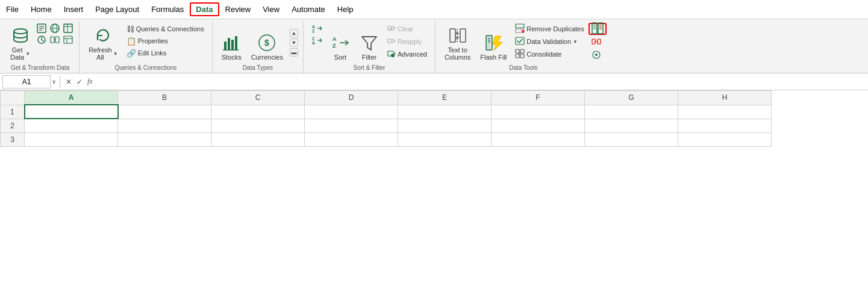 The width and height of the screenshot is (868, 301). Describe the element at coordinates (481, 82) in the screenshot. I see `formula-input` at that location.